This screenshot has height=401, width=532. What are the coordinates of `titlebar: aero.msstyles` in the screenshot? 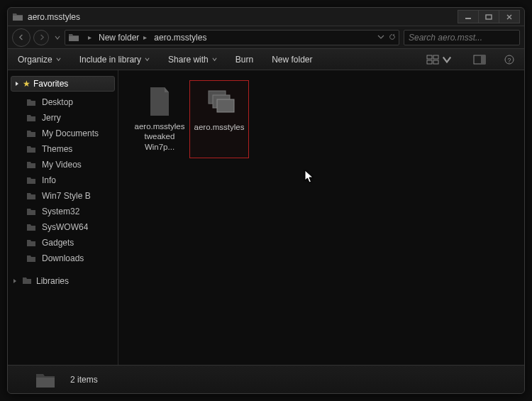 It's located at (266, 17).